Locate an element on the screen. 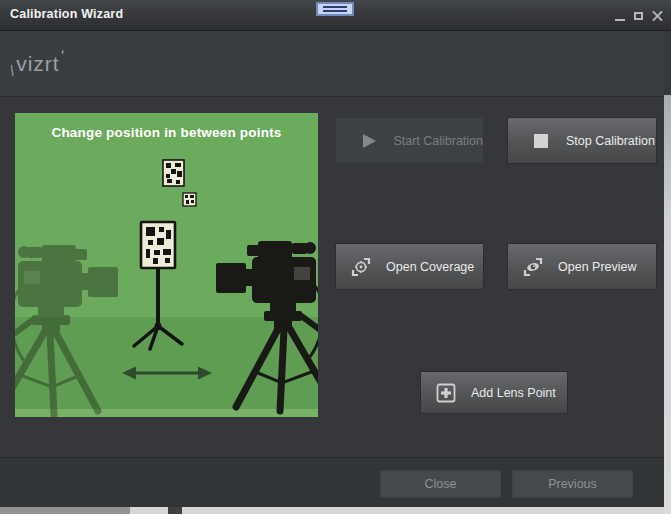 The image size is (671, 514). close-button: Close is located at coordinates (440, 484).